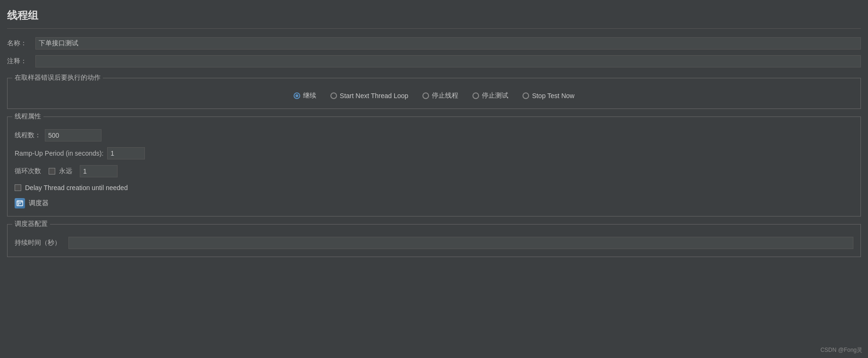  Describe the element at coordinates (434, 153) in the screenshot. I see `ramp-up-row: Ramp-Up Period (in seconds):` at that location.